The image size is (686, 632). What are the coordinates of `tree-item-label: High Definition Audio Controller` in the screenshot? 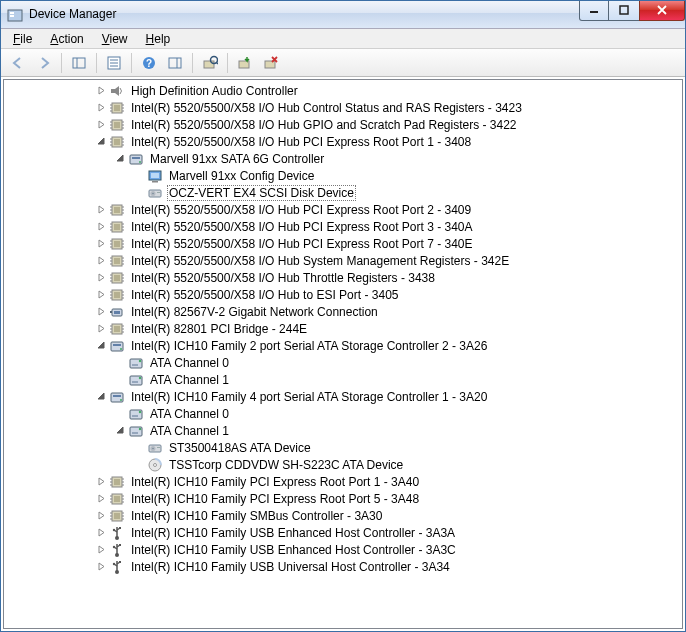 It's located at (214, 91).